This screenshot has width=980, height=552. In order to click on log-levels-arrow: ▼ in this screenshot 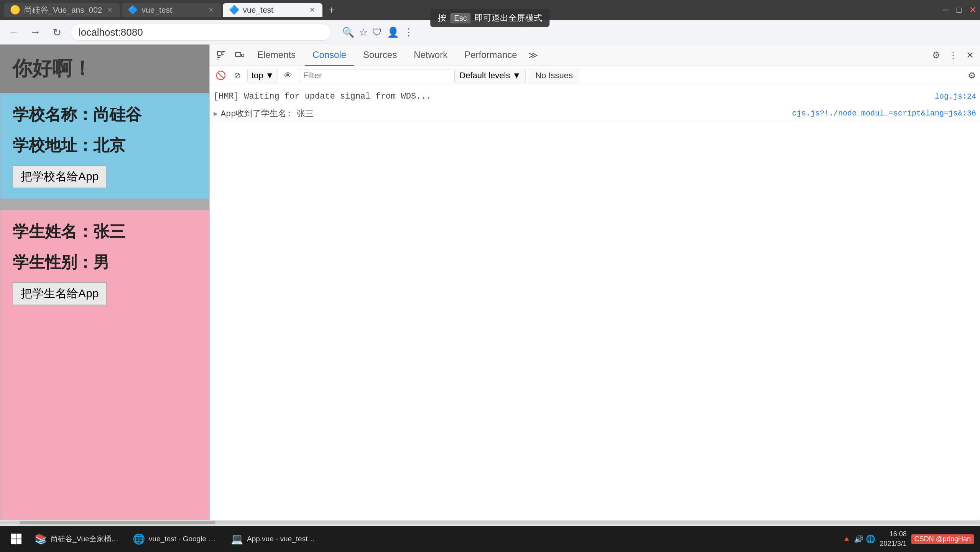, I will do `click(516, 76)`.